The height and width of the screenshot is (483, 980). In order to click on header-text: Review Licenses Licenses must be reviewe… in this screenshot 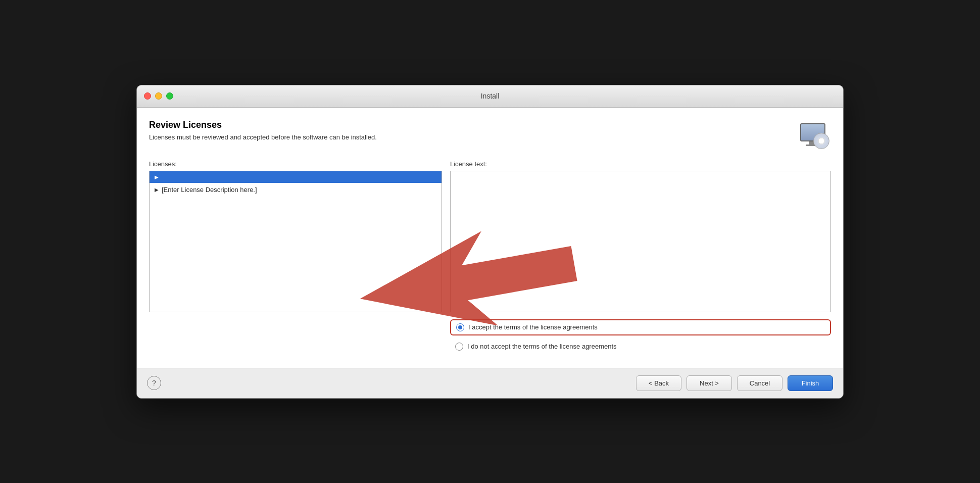, I will do `click(263, 130)`.